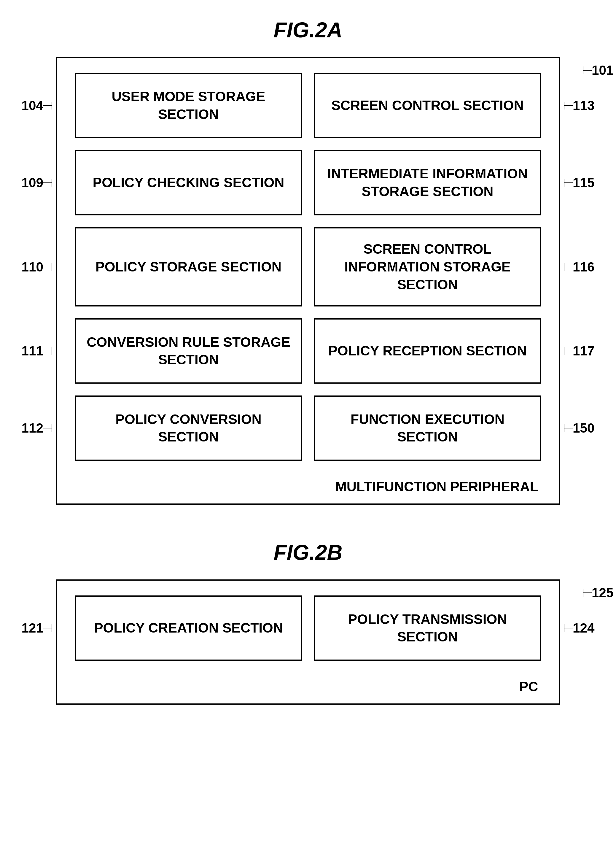 This screenshot has width=616, height=842. What do you see at coordinates (189, 106) in the screenshot?
I see `user-mode-storage-section: USER MODE STORAGE SECTION` at bounding box center [189, 106].